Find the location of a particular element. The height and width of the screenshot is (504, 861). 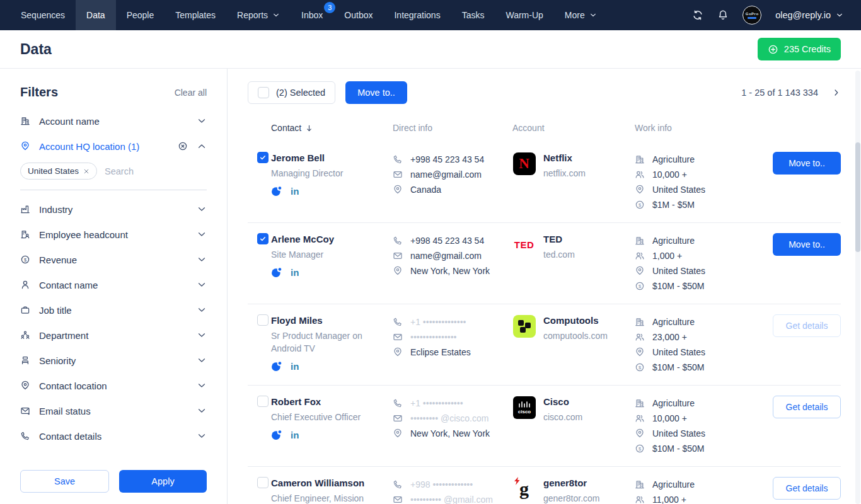

column-header-contact: Contact is located at coordinates (332, 128).